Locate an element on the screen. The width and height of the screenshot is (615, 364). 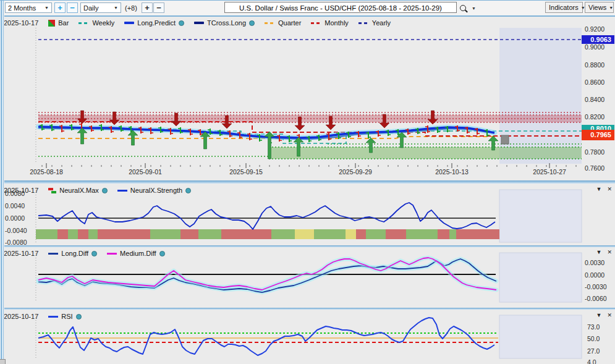
legend-label: NeuralX.Strength is located at coordinates (156, 190).